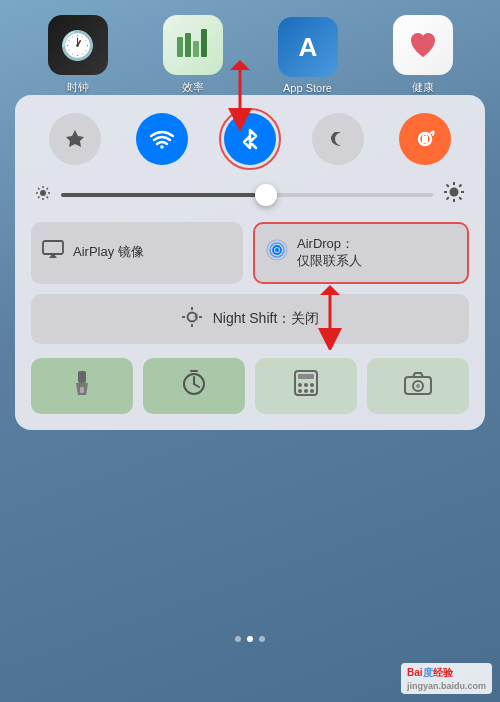 The width and height of the screenshot is (500, 702). Describe the element at coordinates (306, 386) in the screenshot. I see `calculator-icon` at that location.